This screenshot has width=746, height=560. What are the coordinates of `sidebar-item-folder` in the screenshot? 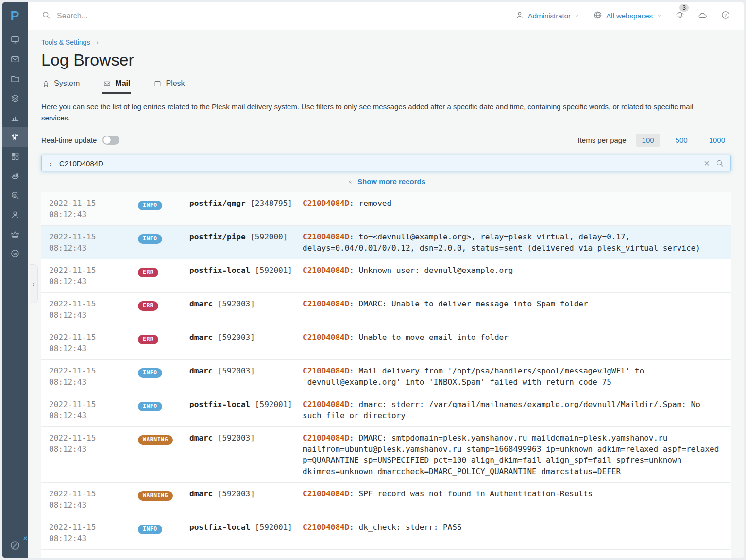 It's located at (15, 79).